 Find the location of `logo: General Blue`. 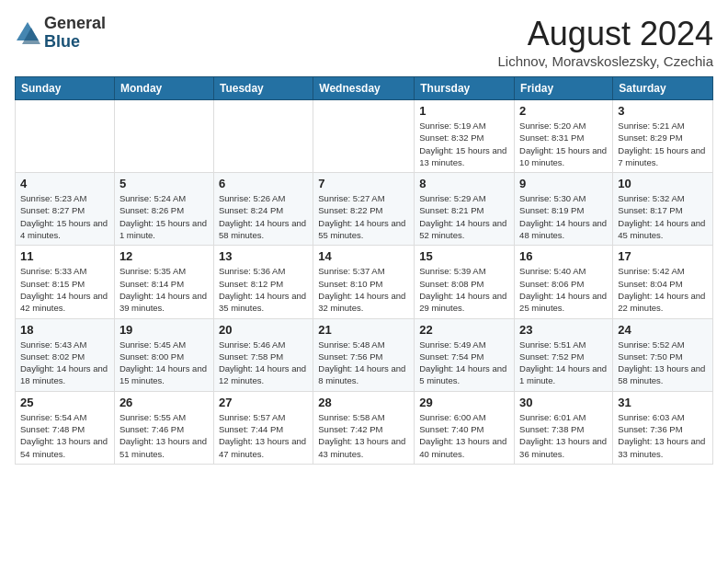

logo: General Blue is located at coordinates (61, 33).